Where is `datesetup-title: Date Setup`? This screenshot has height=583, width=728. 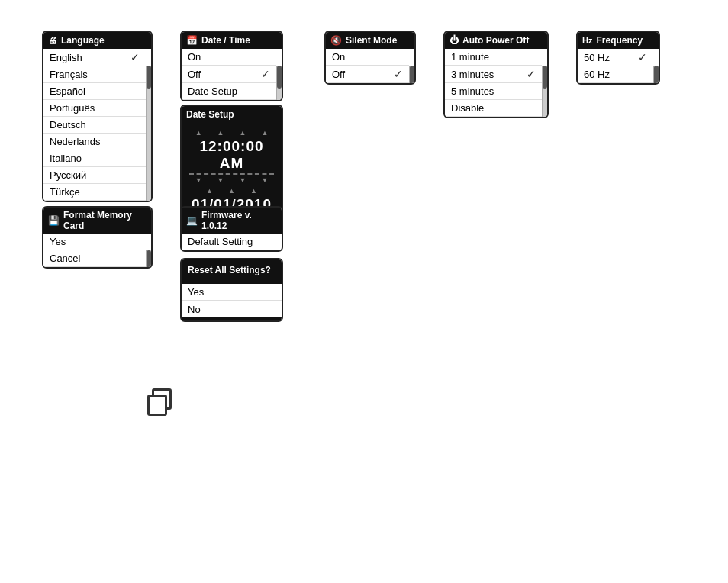 datesetup-title: Date Setup is located at coordinates (211, 114).